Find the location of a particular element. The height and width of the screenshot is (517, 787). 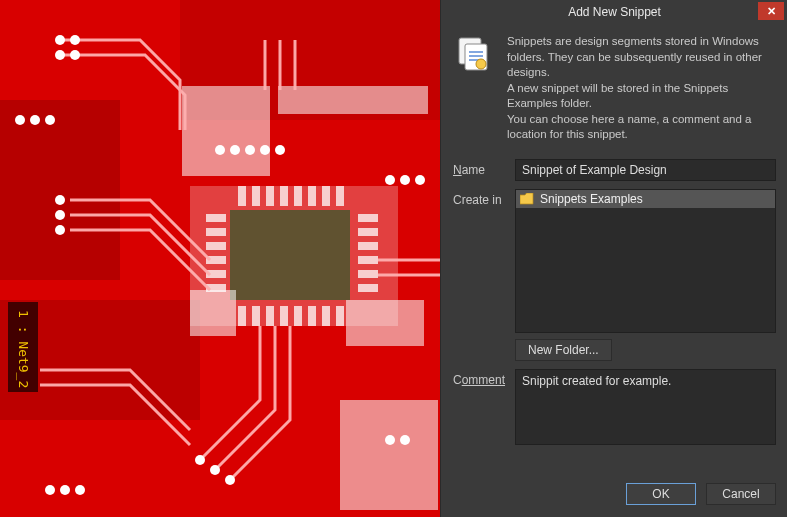

close-button: ✕ is located at coordinates (771, 11).